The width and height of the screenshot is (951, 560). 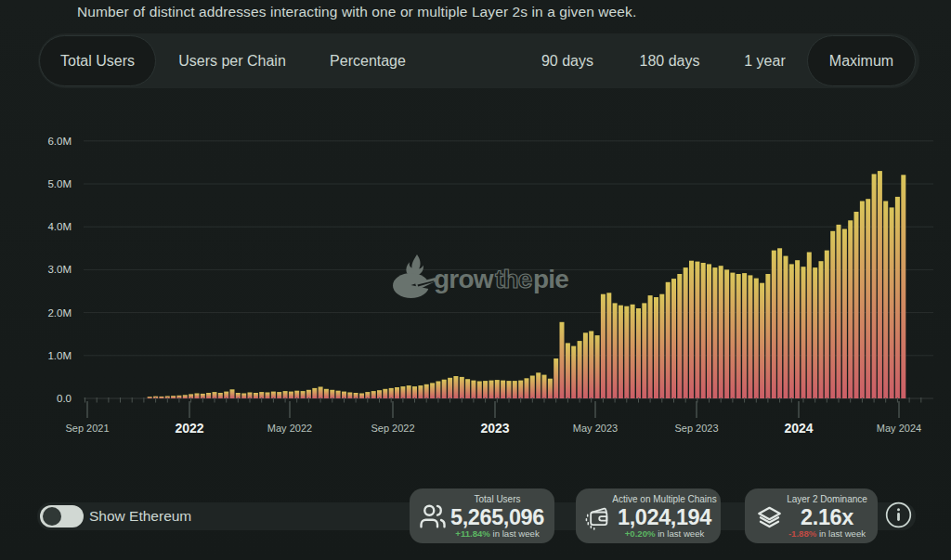 I want to click on svg-text: 6.0M, so click(x=59, y=141).